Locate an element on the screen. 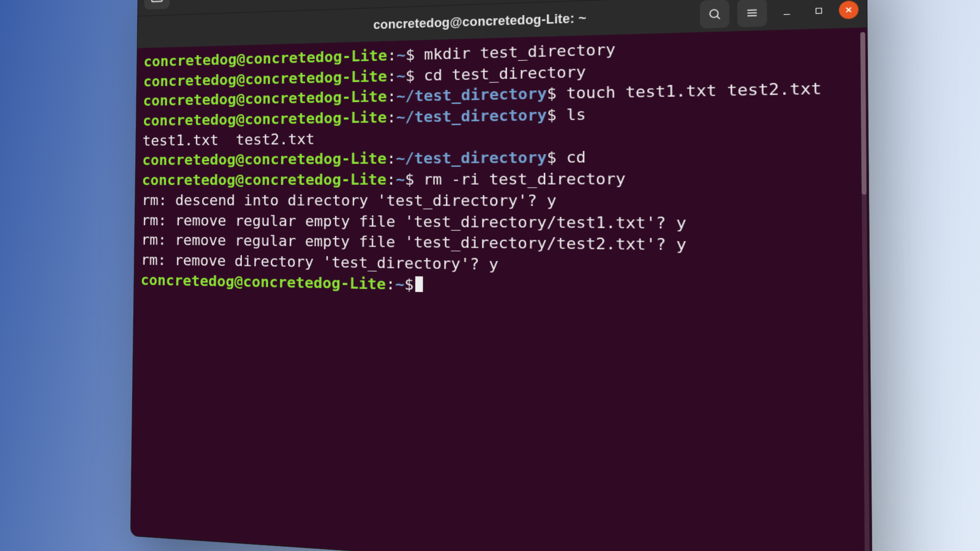 This screenshot has width=980, height=551. terminal-output: rm: descend into directory 'test_directo… is located at coordinates (501, 201).